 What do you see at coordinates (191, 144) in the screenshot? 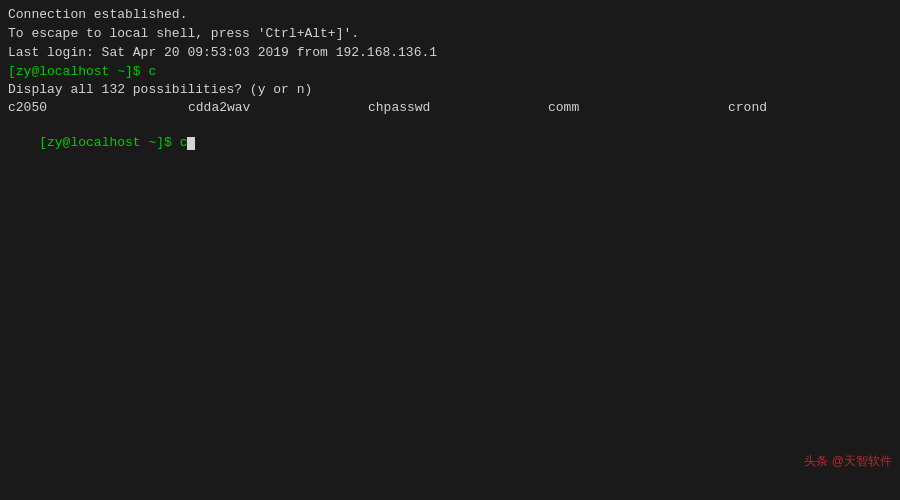
I see `cursor` at bounding box center [191, 144].